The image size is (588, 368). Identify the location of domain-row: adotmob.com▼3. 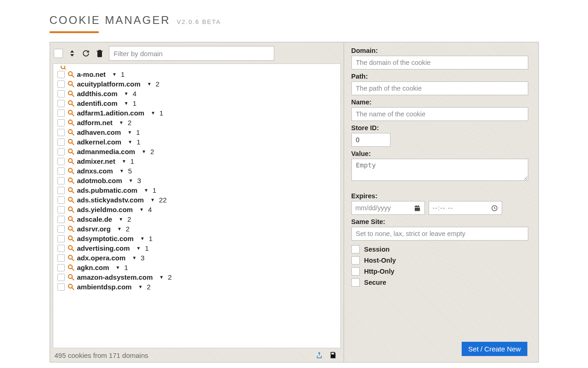
(198, 180).